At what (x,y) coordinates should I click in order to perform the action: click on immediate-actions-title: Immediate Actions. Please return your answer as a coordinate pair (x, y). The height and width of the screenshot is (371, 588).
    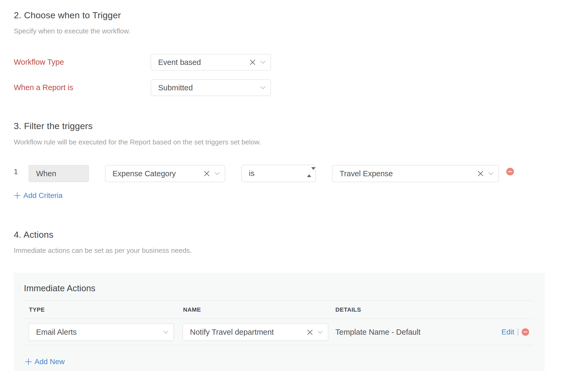
    Looking at the image, I should click on (60, 288).